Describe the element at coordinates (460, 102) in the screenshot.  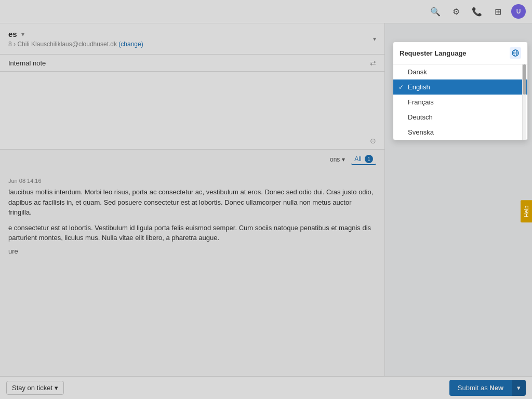
I see `language-option-francais: Français` at that location.